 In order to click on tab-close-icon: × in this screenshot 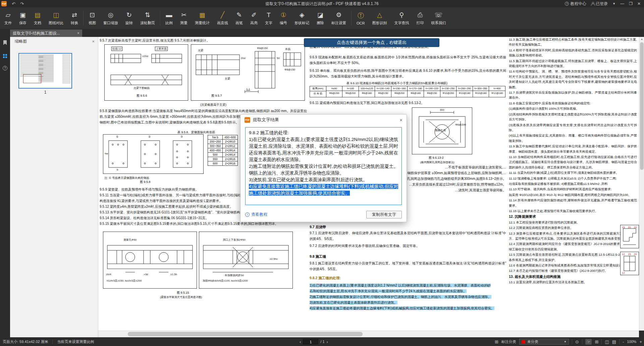, I will do `click(78, 33)`.